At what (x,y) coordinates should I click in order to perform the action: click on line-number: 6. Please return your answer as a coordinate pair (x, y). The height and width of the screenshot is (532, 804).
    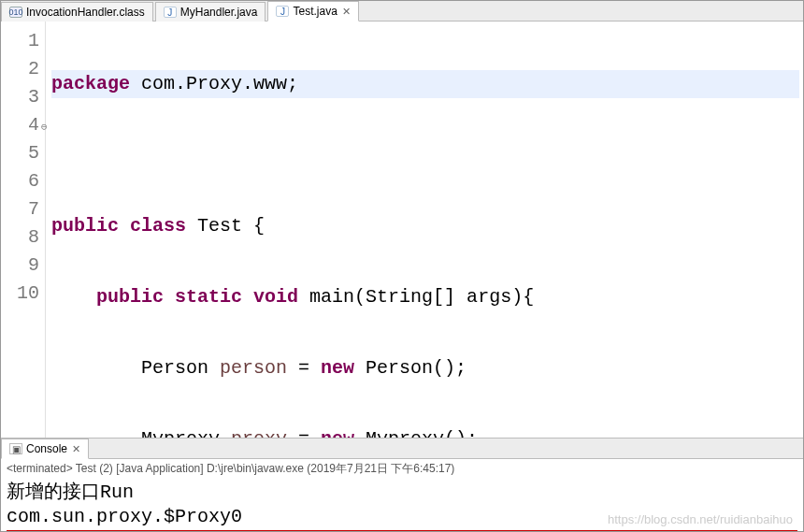
    Looking at the image, I should click on (22, 181).